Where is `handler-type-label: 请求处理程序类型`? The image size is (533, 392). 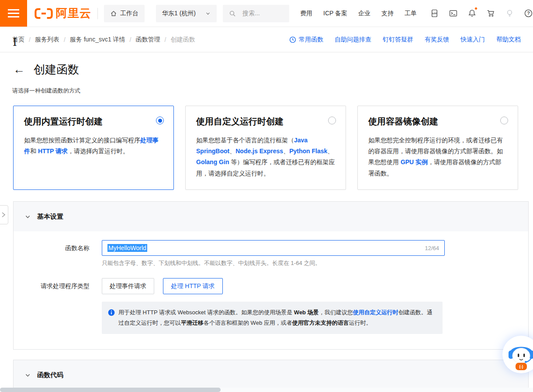
handler-type-label: 请求处理程序类型 is located at coordinates (58, 286).